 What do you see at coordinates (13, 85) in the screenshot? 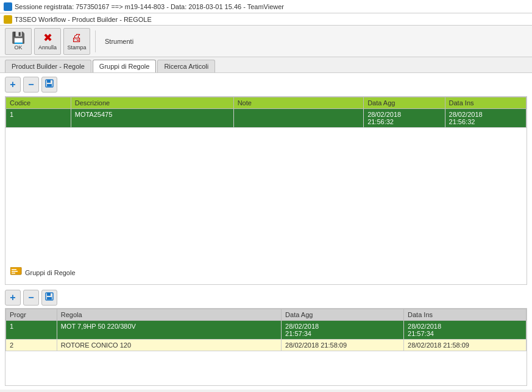
I see `upper-add-button: +` at bounding box center [13, 85].